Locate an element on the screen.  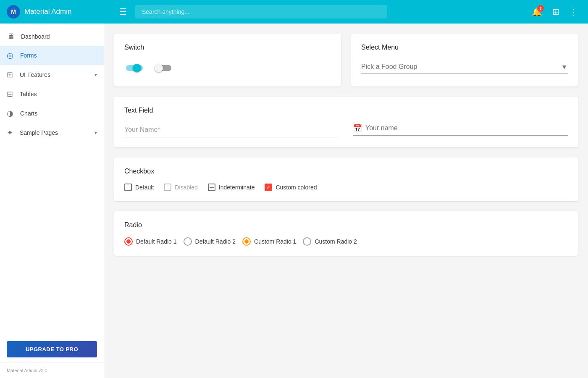
radio-label-1: Default Radio 1 is located at coordinates (156, 242).